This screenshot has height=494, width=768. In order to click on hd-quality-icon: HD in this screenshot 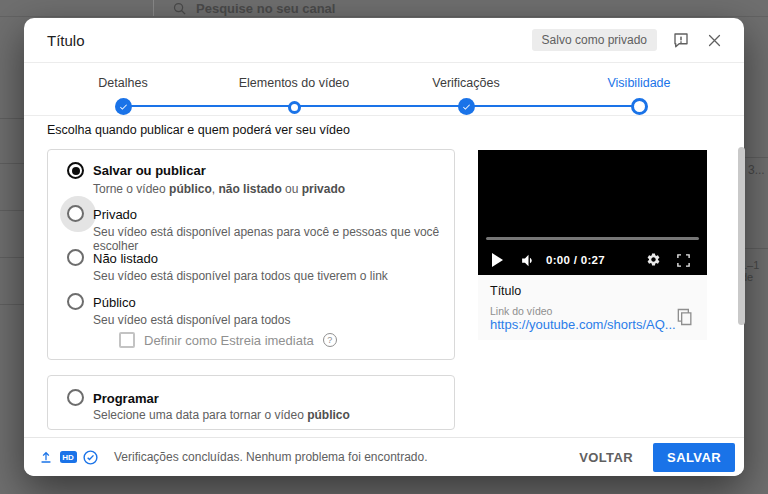, I will do `click(68, 457)`.